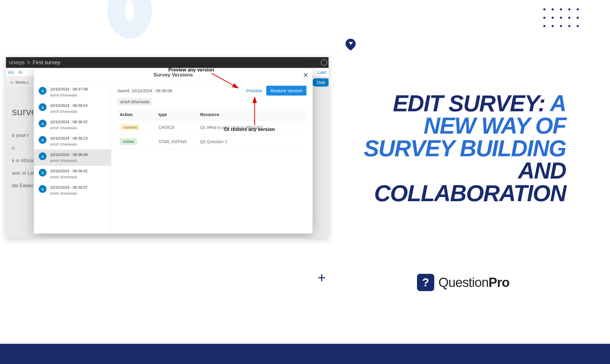 The width and height of the screenshot is (610, 364). Describe the element at coordinates (306, 75) in the screenshot. I see `close-icon: ✕` at that location.